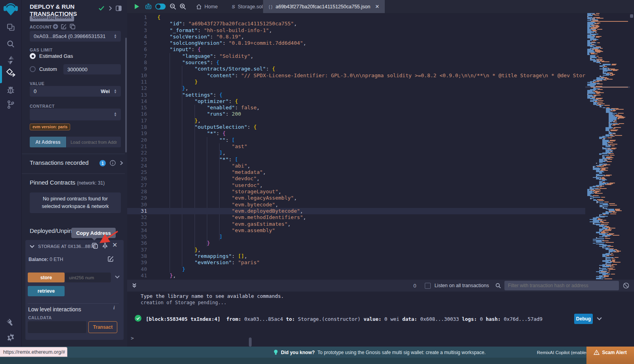 The width and height of the screenshot is (634, 364). Describe the element at coordinates (207, 6) in the screenshot. I see `tab-home: Home` at that location.